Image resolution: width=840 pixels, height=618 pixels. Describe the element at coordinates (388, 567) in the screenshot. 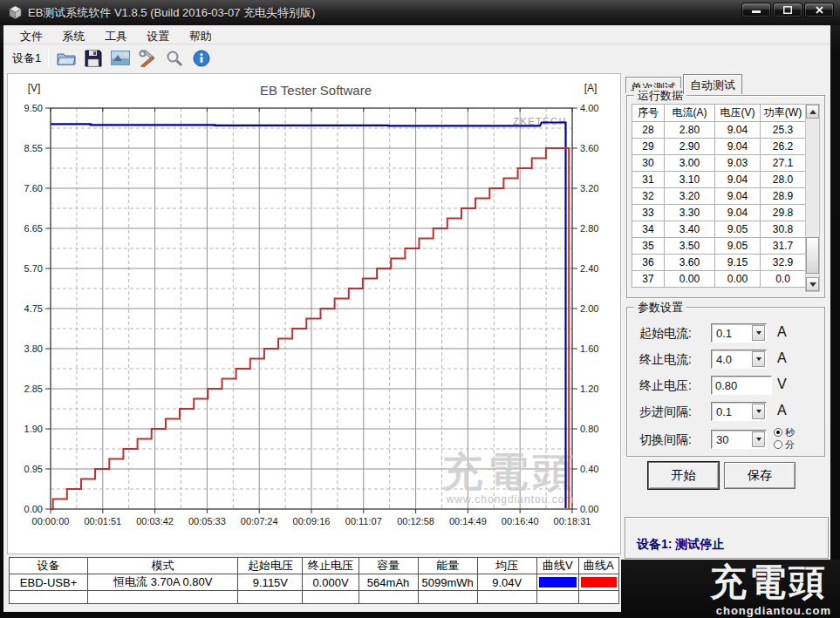

I see `summary-col-header: 容量` at that location.